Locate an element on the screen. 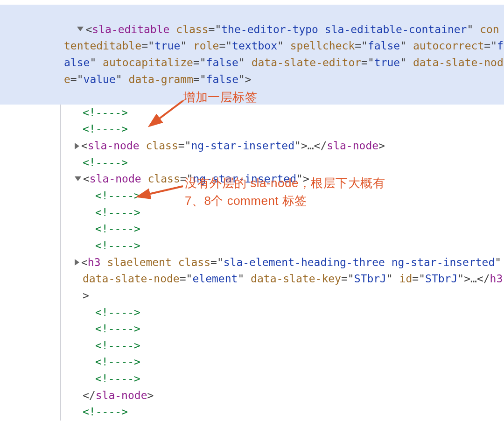  tag-close: h3 is located at coordinates (497, 279).